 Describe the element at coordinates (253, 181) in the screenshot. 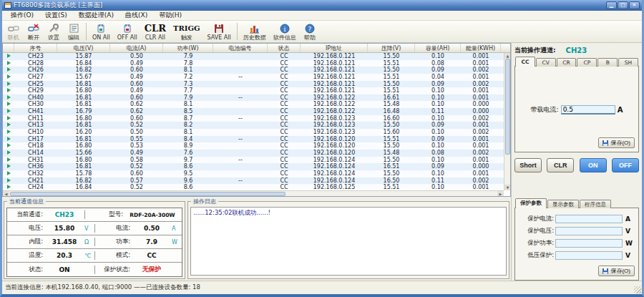

I see `table-row: CH21 16.82 0.57 9.6 -- CC 192.168.0.124 …` at that location.